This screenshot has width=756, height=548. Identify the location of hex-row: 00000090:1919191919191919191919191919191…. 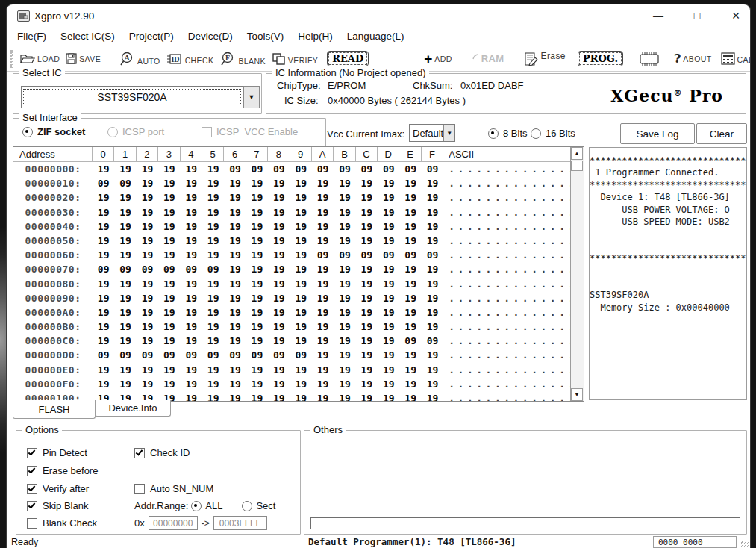
(293, 299).